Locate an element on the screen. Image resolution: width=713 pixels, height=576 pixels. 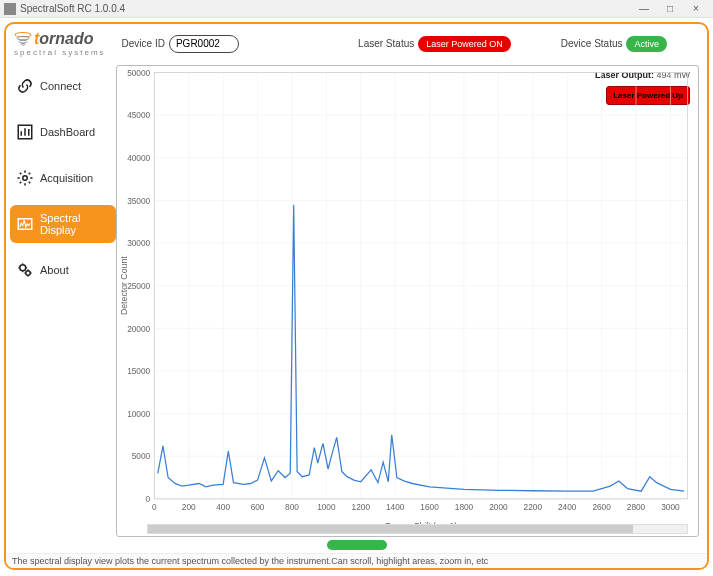
svg-text: 2000 is located at coordinates (498, 507).